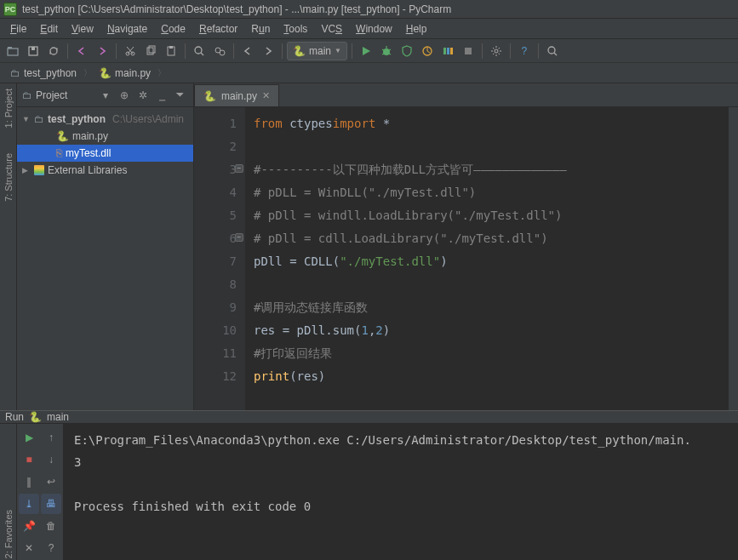 This screenshot has width=738, height=560. What do you see at coordinates (58, 417) in the screenshot?
I see `run-panel-config: main` at bounding box center [58, 417].